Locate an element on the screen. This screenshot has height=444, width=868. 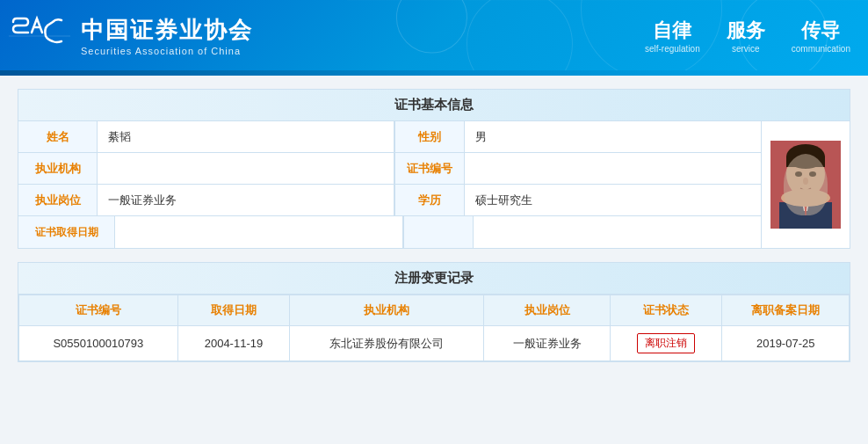
nav-item-zilu-cn: 自律 is located at coordinates (673, 31).